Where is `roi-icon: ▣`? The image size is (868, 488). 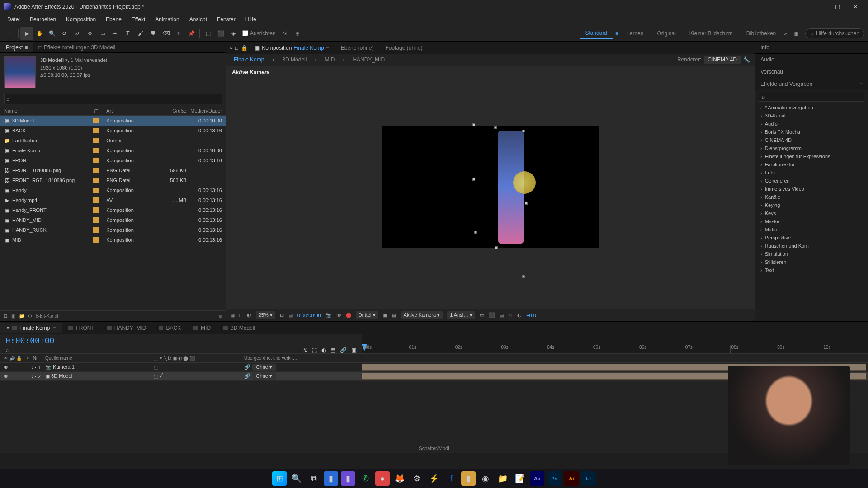 roi-icon: ▣ is located at coordinates (385, 315).